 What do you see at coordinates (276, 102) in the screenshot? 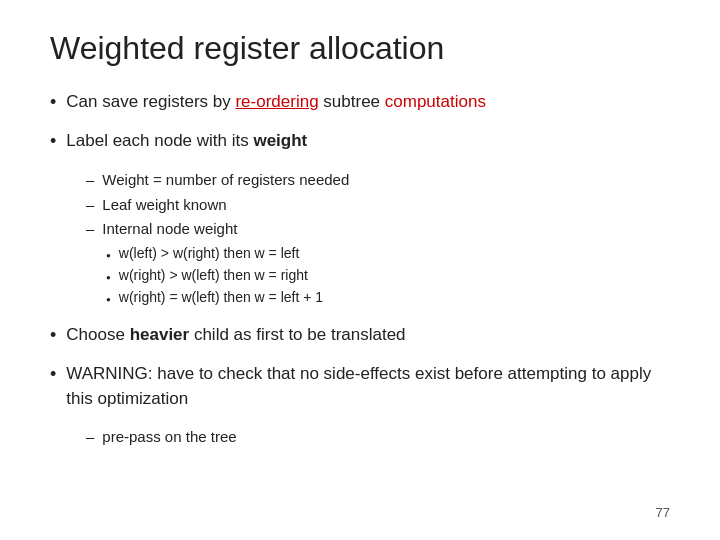
I see `reordering-text: re-ordering` at bounding box center [276, 102].